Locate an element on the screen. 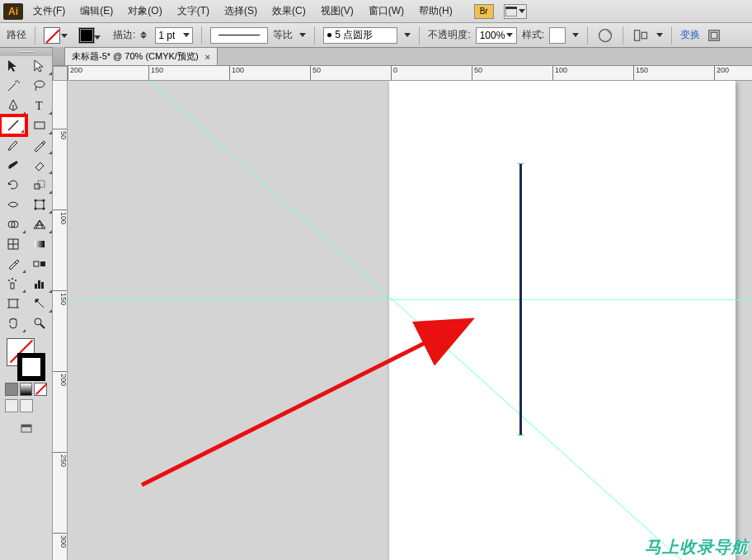  menu-edit: 编辑(E) is located at coordinates (96, 12).